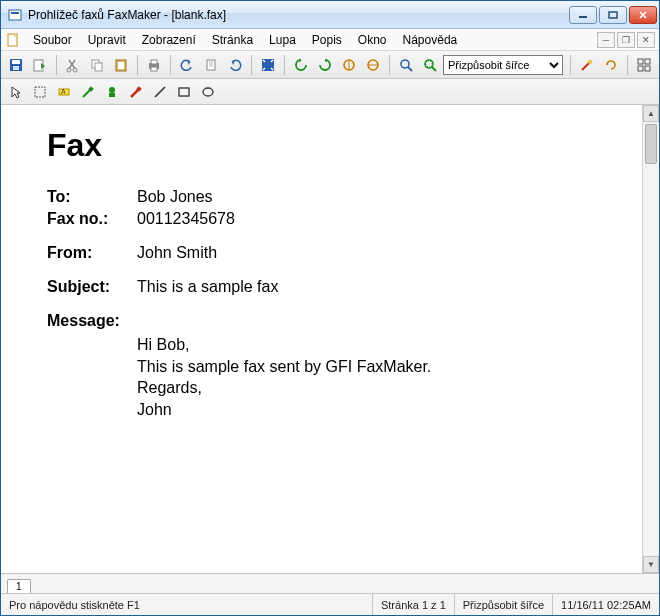 This screenshot has height=616, width=660. What do you see at coordinates (330, 583) in the screenshot?
I see `page-tabstrip: 1` at bounding box center [330, 583].